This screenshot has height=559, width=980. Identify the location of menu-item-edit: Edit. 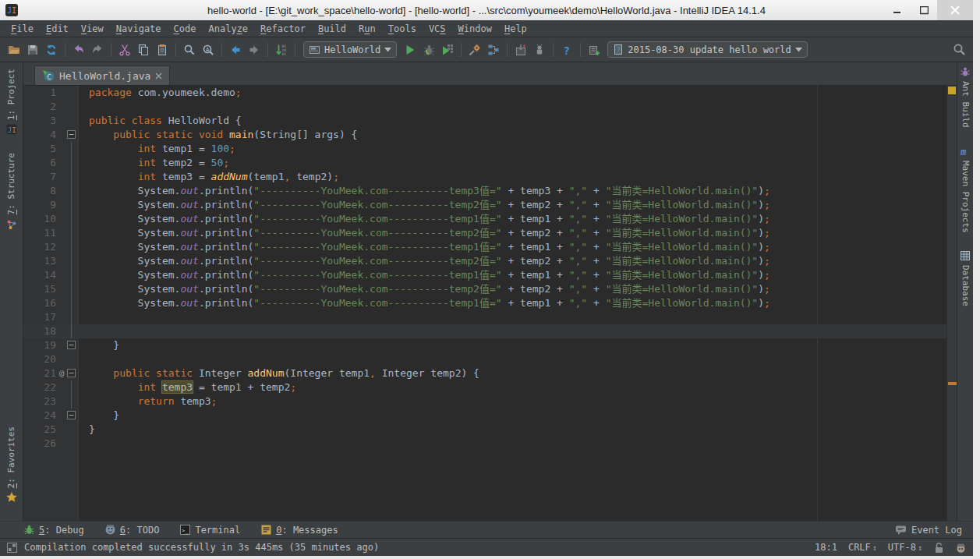
(58, 29).